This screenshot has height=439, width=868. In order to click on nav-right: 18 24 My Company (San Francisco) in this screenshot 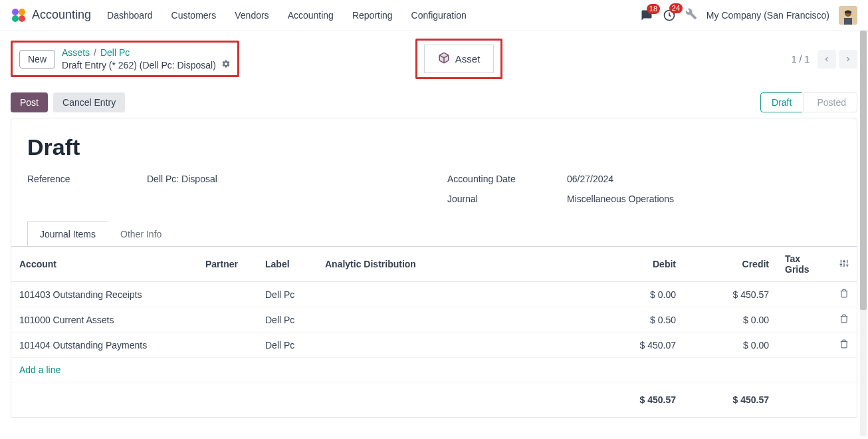, I will do `click(748, 15)`.